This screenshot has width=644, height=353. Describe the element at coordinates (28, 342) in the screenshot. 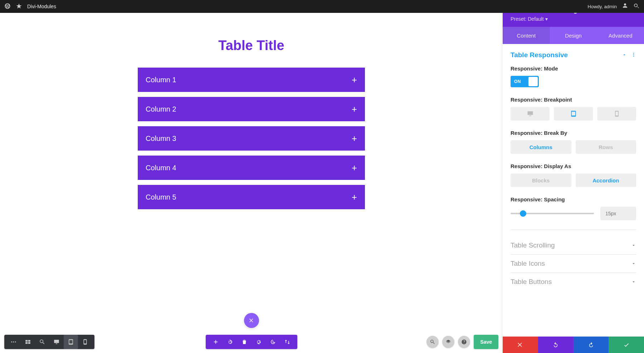

I see `wireframe-icon` at that location.